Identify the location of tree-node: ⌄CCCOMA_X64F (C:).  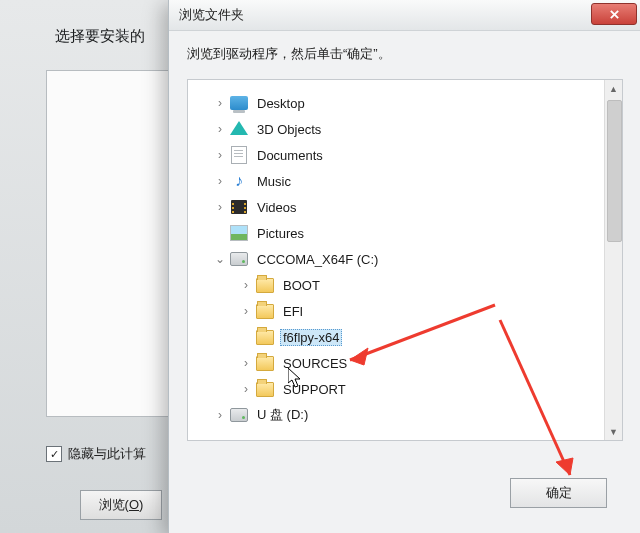
(408, 259).